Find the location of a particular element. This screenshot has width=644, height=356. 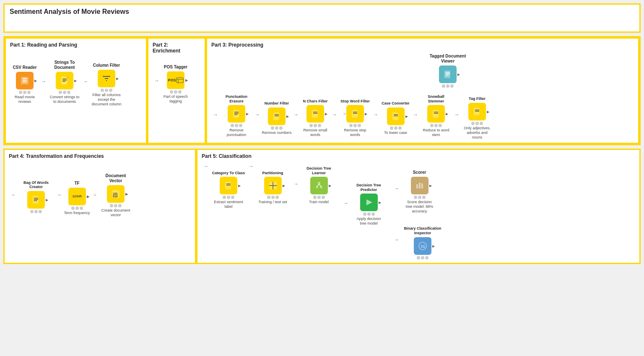

dt-learner-node: Decision Tree Learner Train model is located at coordinates (319, 184).